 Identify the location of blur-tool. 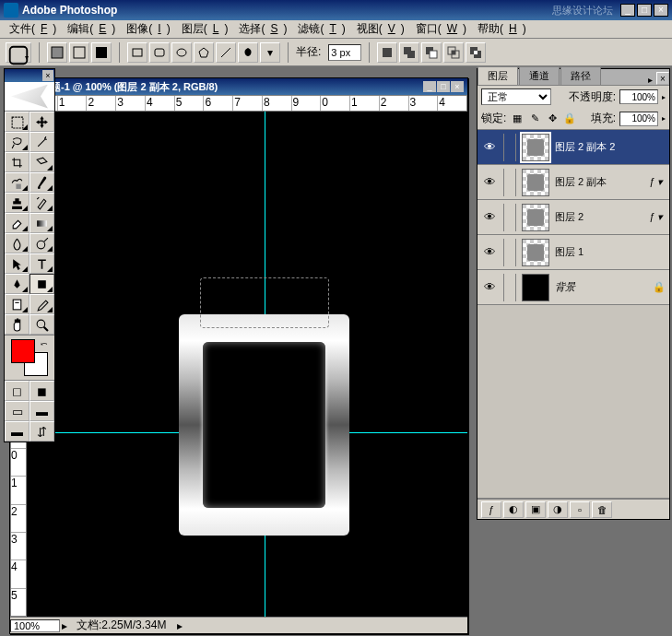
(17, 243).